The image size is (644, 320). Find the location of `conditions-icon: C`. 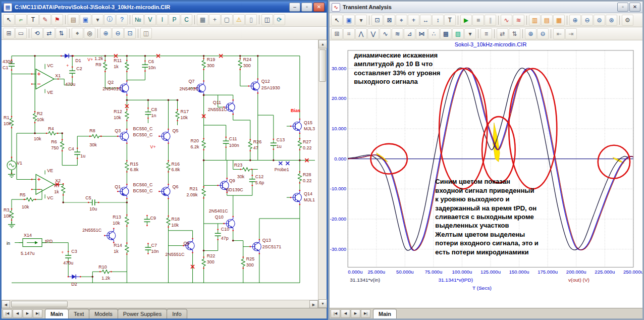

conditions-icon: C is located at coordinates (187, 20).